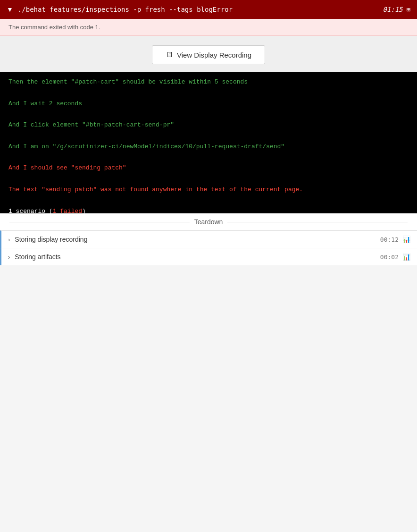 This screenshot has height=532, width=417. What do you see at coordinates (208, 9) in the screenshot?
I see `header-bar: ▼ ./behat features/inspections -p fresh …` at bounding box center [208, 9].